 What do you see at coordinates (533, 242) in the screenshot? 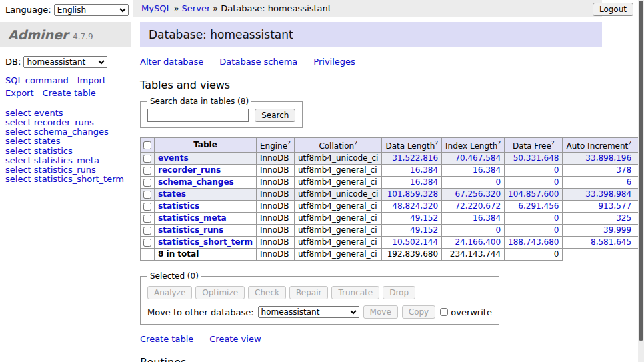
I see `cell-data-free-link: 188,743,680` at bounding box center [533, 242].